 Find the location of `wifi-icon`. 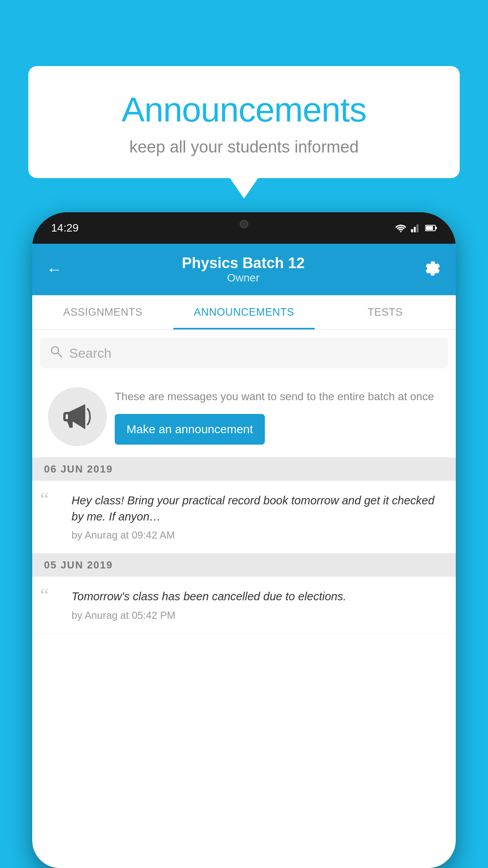

wifi-icon is located at coordinates (401, 228).